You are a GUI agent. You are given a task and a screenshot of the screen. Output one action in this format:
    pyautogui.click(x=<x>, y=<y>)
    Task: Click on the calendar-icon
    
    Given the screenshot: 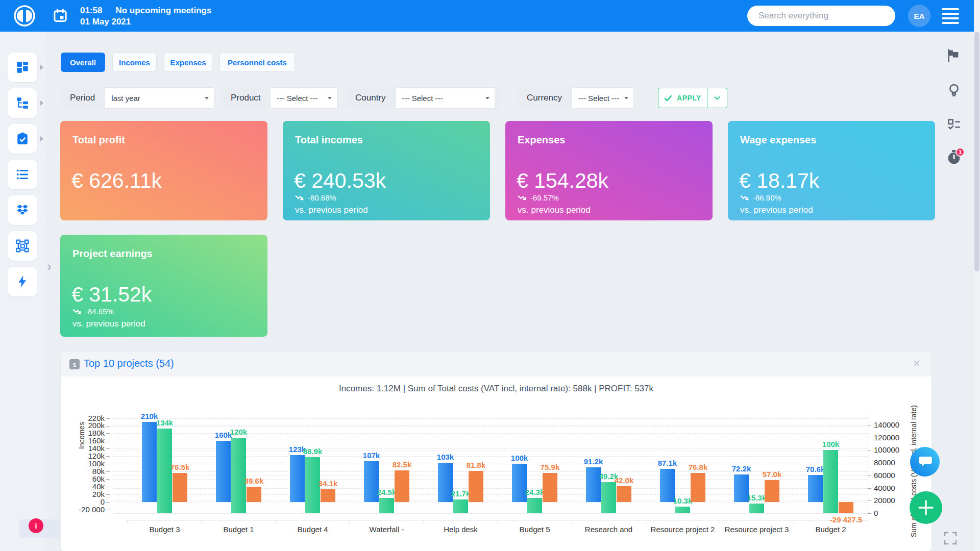 What is the action you would take?
    pyautogui.click(x=60, y=16)
    